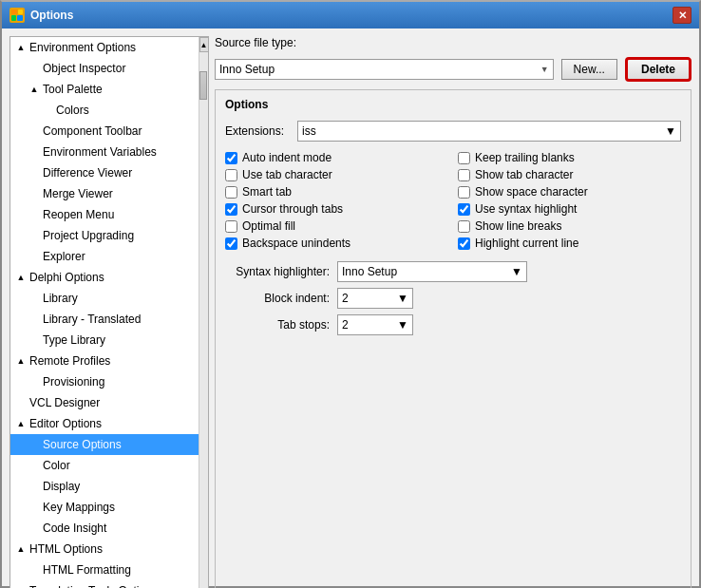 The image size is (701, 588). I want to click on tab-stops-row: Tab stops: 2 ▼, so click(453, 325).